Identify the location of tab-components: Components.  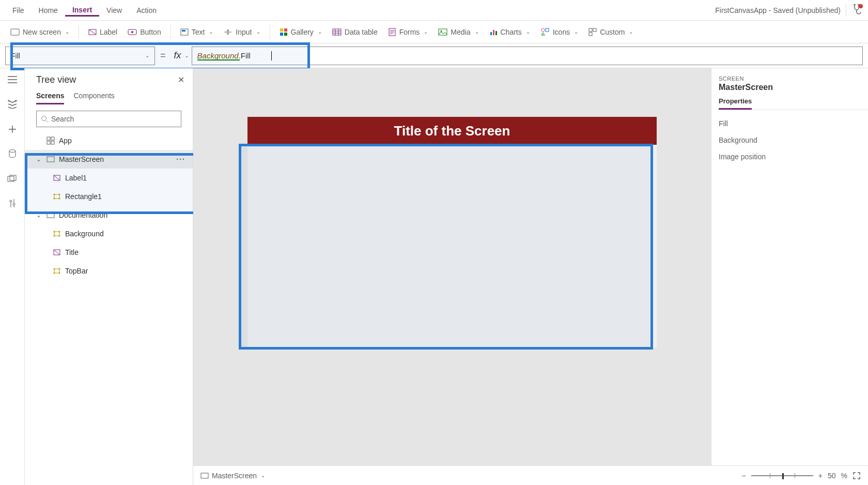
(94, 98).